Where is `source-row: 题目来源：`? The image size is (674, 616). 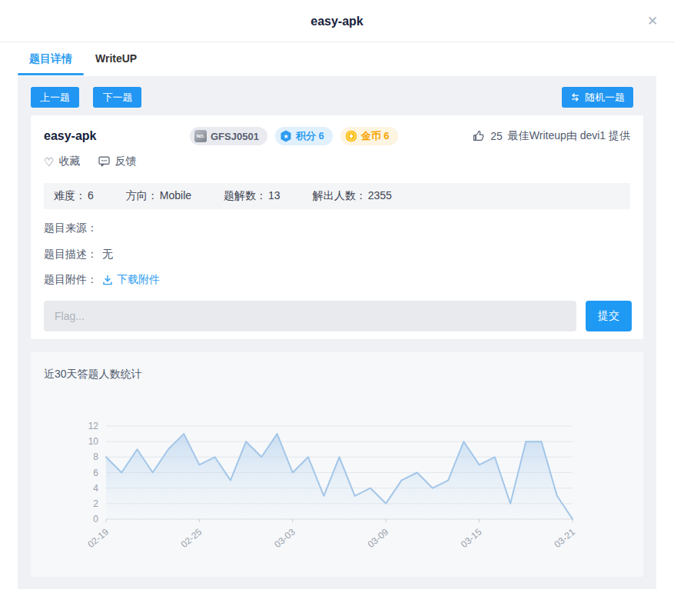 source-row: 题目来源： is located at coordinates (73, 228).